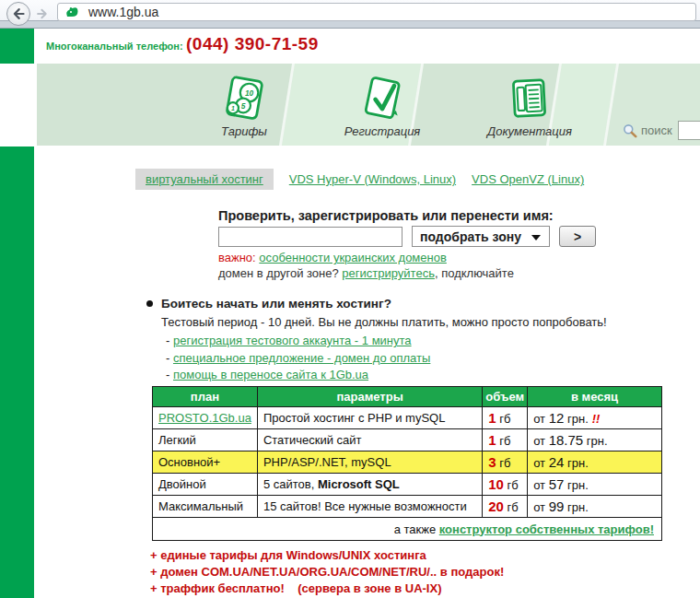  I want to click on plan-name: Двойной, so click(182, 485).